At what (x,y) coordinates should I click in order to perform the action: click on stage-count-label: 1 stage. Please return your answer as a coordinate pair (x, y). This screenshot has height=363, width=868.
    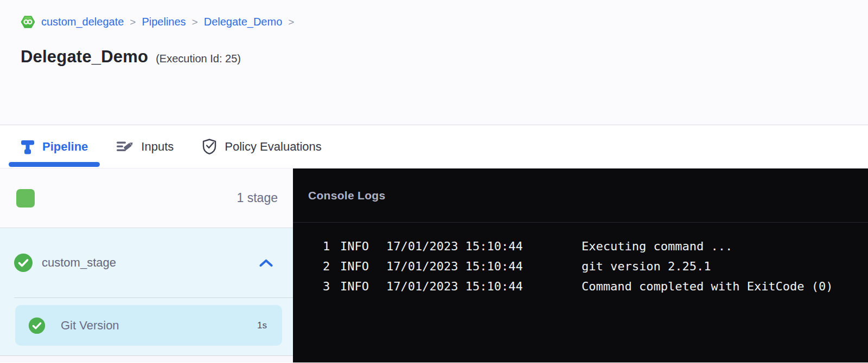
    Looking at the image, I should click on (257, 198).